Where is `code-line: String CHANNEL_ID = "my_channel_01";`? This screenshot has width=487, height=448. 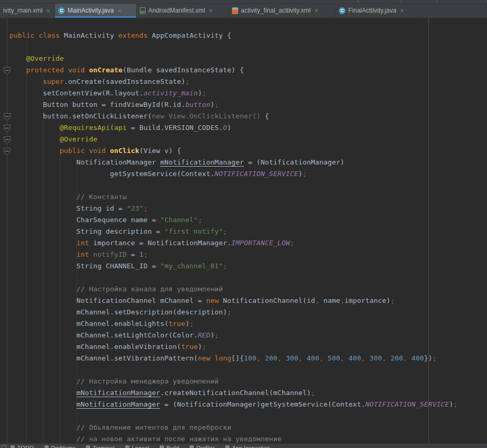
code-line: String CHANNEL_ID = "my_channel_01"; is located at coordinates (244, 266).